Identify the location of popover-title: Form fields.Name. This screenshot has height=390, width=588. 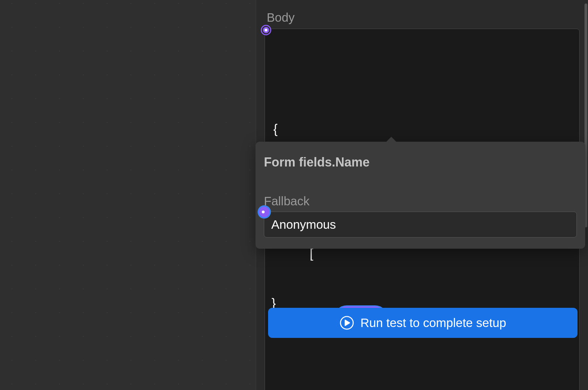
(420, 162).